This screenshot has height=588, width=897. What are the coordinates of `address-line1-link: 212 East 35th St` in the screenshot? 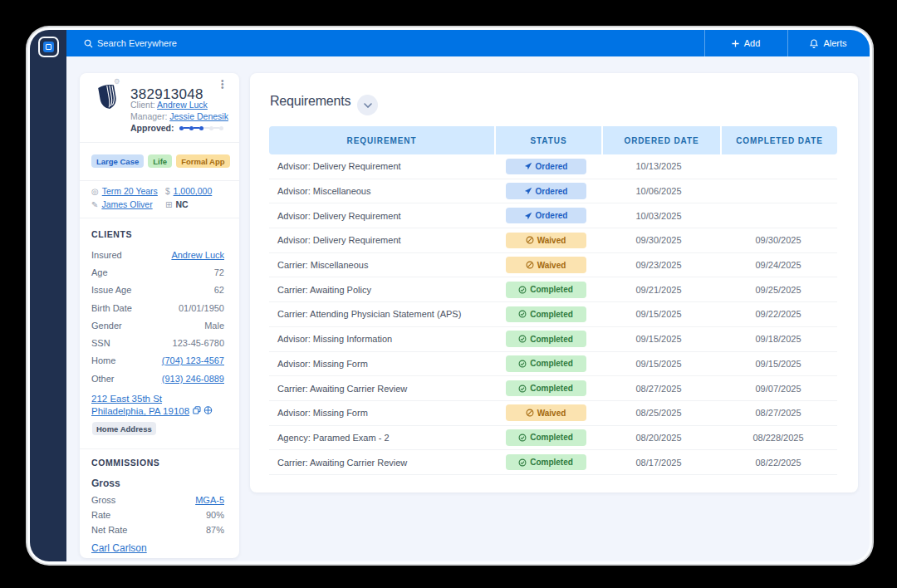 It's located at (126, 399).